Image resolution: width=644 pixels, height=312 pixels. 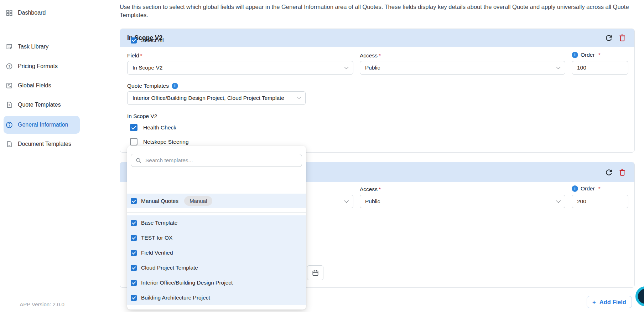 I want to click on option-template: Building Architecture Project, so click(x=217, y=298).